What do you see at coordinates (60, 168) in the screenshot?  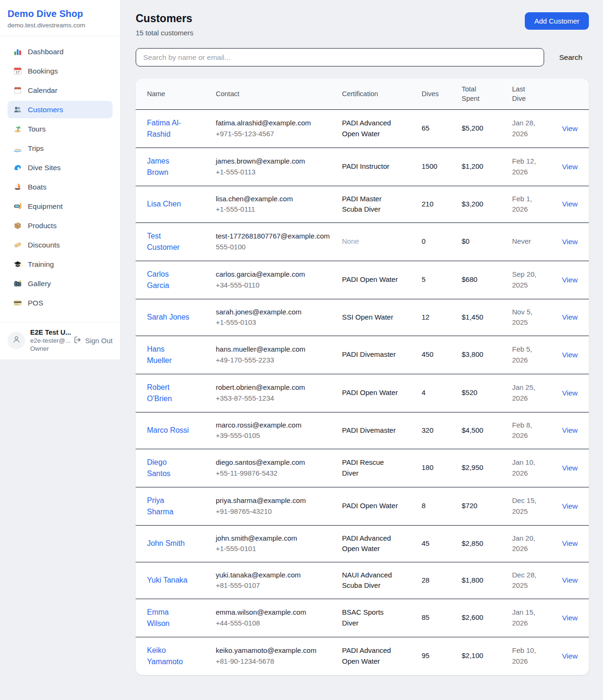 I see `sidebar-item-dive-sites: Dive Sites` at bounding box center [60, 168].